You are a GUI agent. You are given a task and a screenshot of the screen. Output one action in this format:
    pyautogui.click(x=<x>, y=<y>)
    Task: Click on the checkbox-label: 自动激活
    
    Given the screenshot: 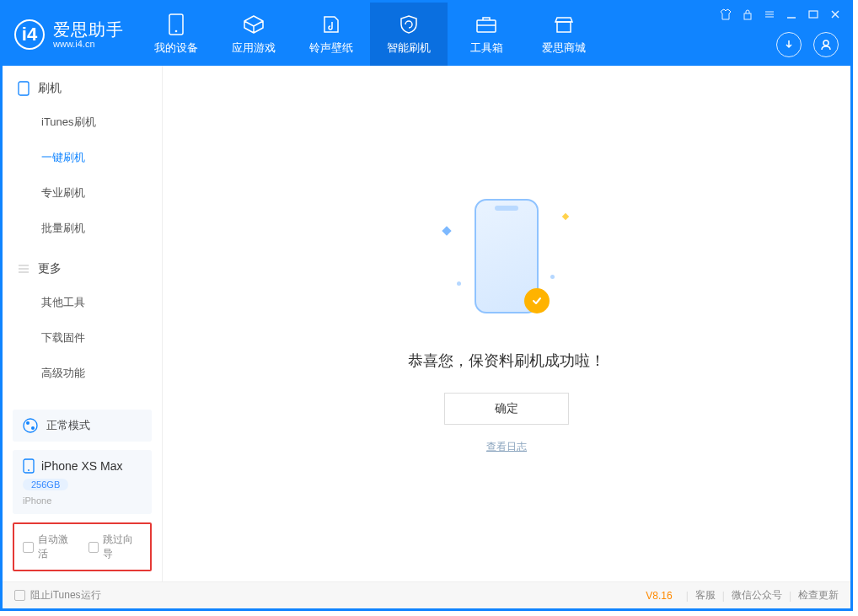 What is the action you would take?
    pyautogui.click(x=57, y=547)
    